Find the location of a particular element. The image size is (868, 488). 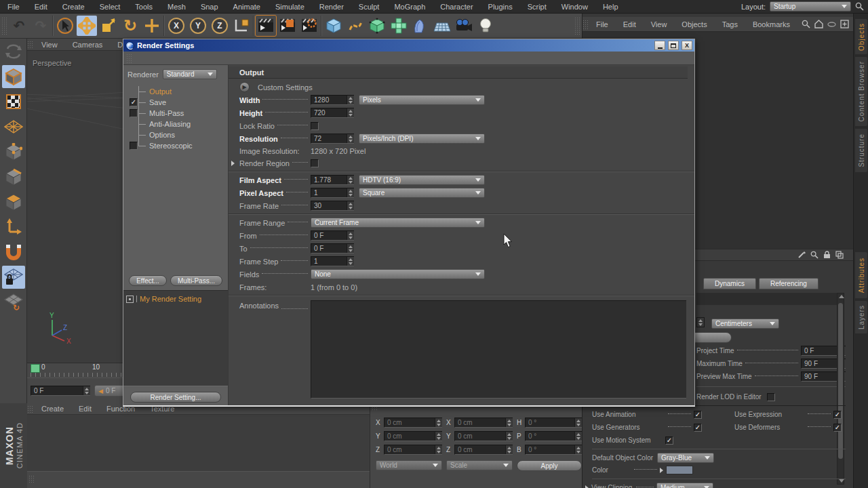

pixel-aspect-field: 1 is located at coordinates (332, 192).